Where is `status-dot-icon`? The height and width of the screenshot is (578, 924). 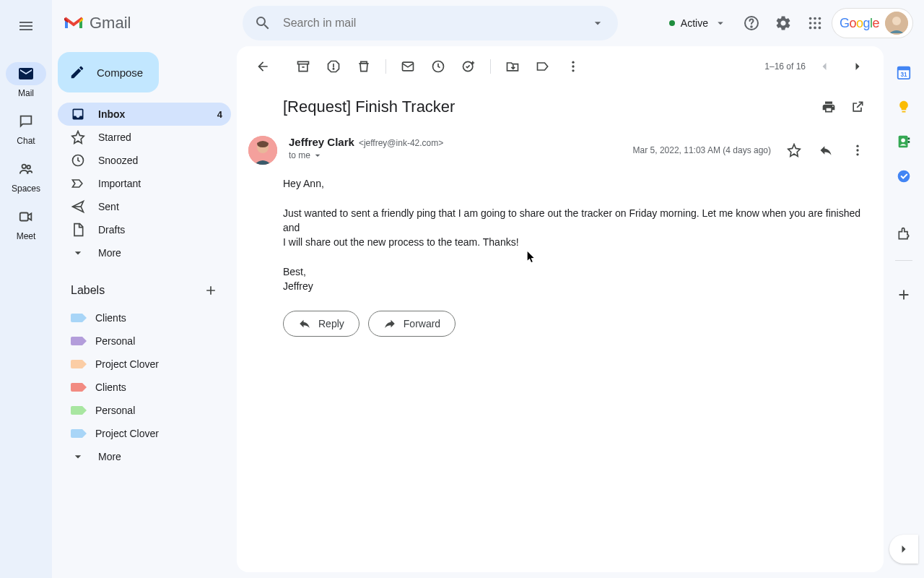
status-dot-icon is located at coordinates (672, 23).